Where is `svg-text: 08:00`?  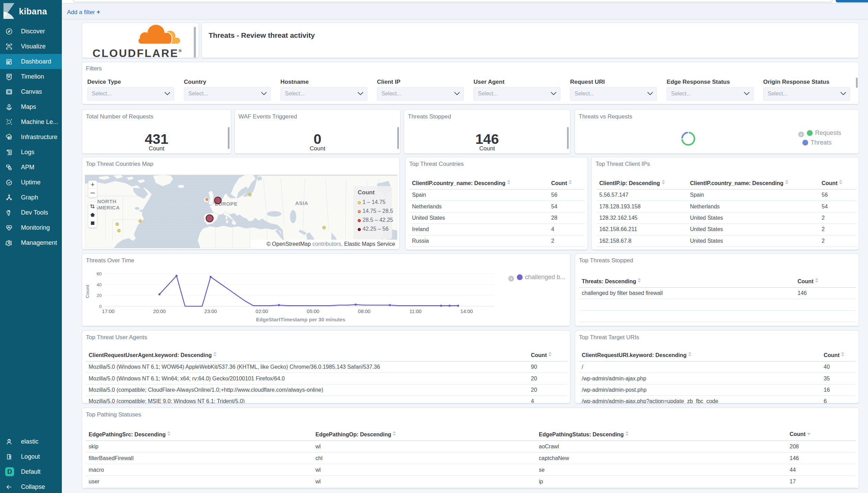
svg-text: 08:00 is located at coordinates (364, 311).